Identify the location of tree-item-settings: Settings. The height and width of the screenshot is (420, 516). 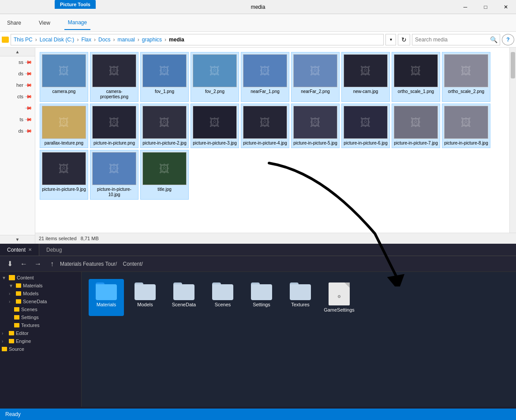
(41, 317).